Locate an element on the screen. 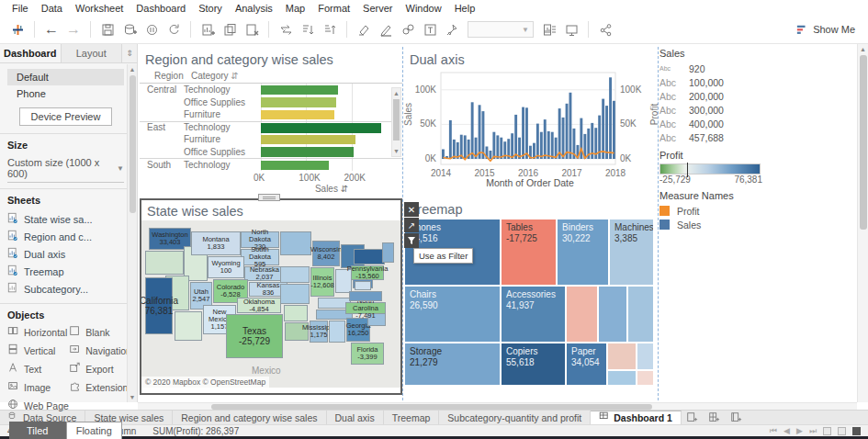  object-web-page: Web Page is located at coordinates (70, 406).